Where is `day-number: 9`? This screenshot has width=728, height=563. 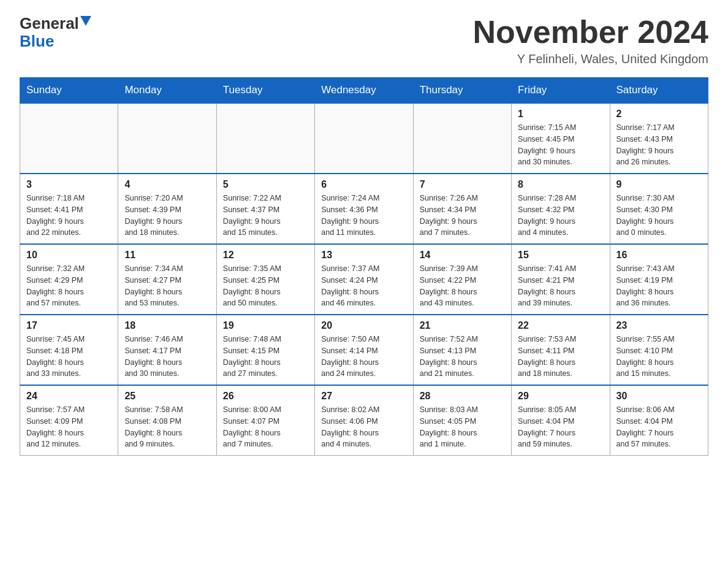
day-number: 9 is located at coordinates (659, 185).